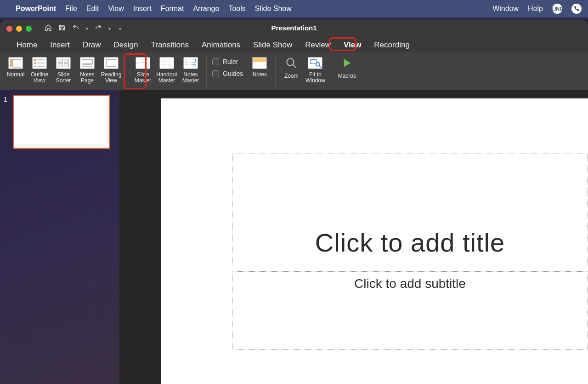 This screenshot has height=384, width=588. Describe the element at coordinates (191, 78) in the screenshot. I see `notes-master-label: Notes Master` at that location.